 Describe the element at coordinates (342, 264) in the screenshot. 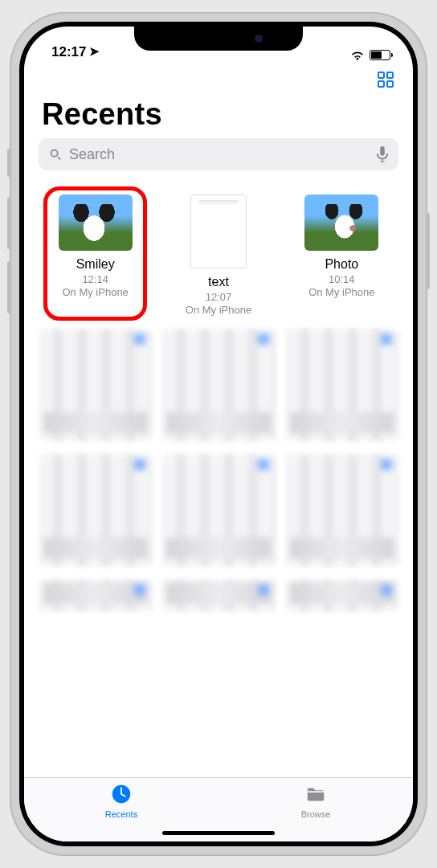

I see `file-name: Photo` at that location.